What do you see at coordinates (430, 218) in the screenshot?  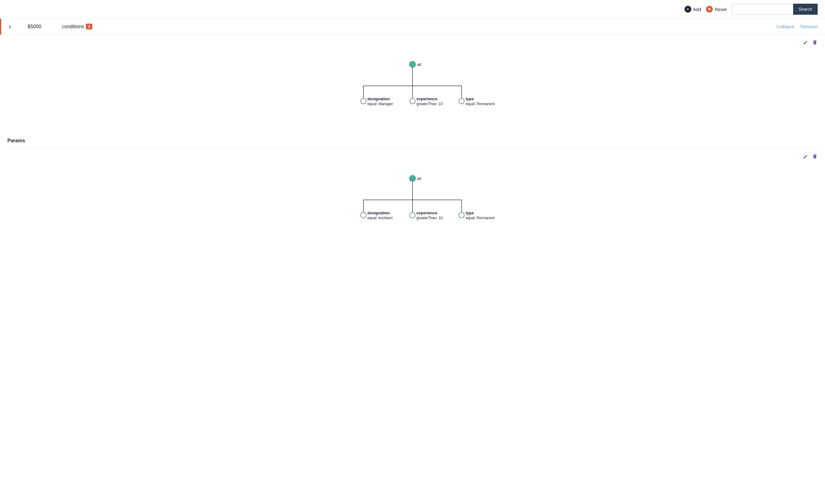 I see `center-value-2: greaterThan: 10` at bounding box center [430, 218].